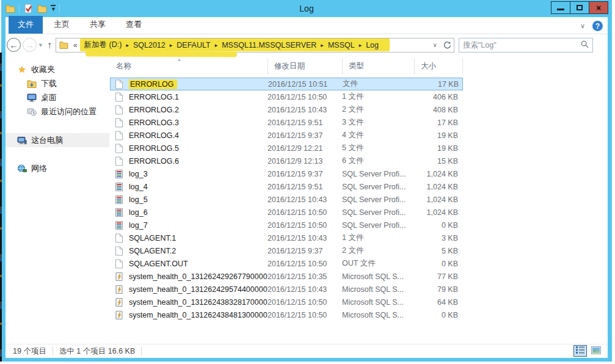 The height and width of the screenshot is (364, 615). I want to click on help-icon: ?, so click(597, 26).